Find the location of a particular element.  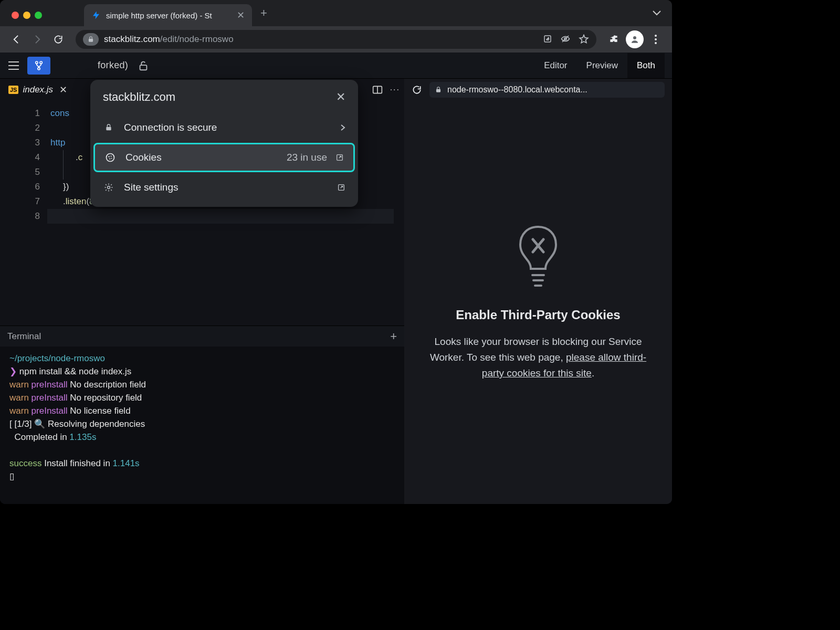

site-info-popup: stackblitz.com ✕ Connection is secure Co… is located at coordinates (224, 143).